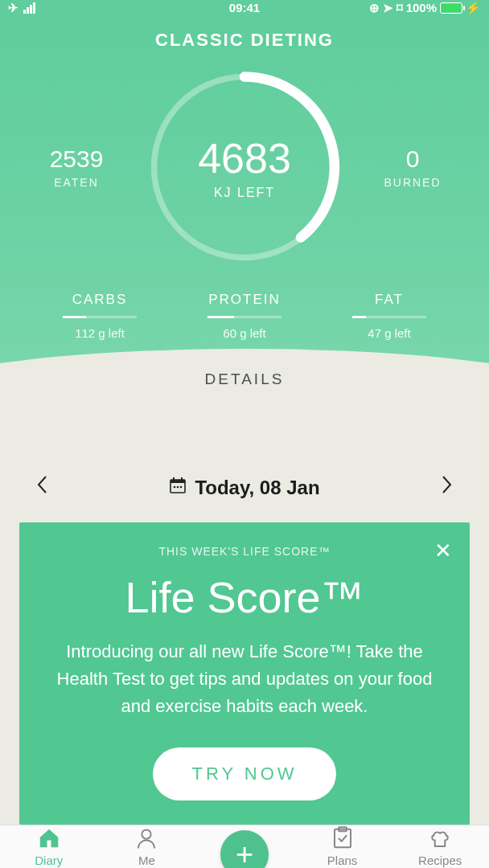 The height and width of the screenshot is (868, 489). I want to click on burned-label: BURNED, so click(413, 182).